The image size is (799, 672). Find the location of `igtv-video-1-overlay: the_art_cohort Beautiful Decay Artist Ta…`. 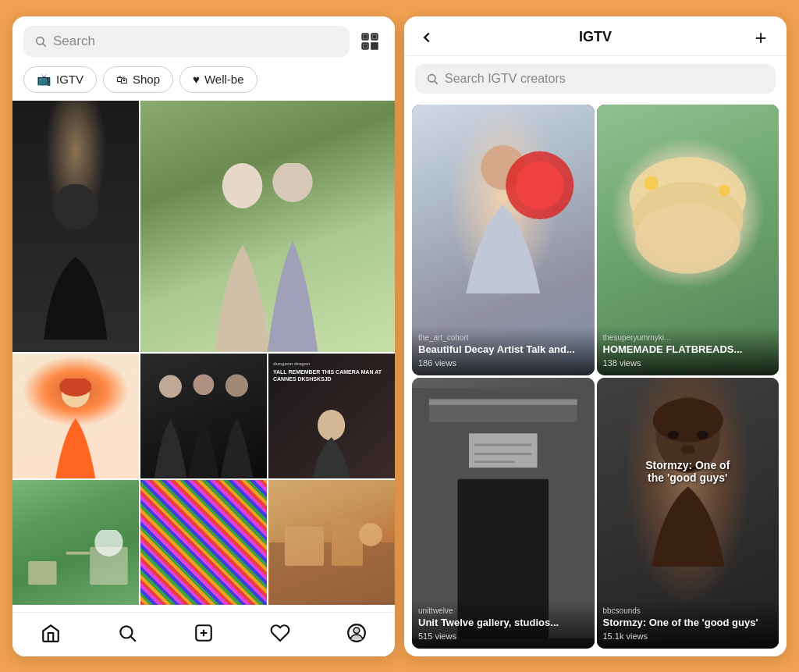

igtv-video-1-overlay: the_art_cohort Beautiful Decay Artist Ta… is located at coordinates (503, 351).